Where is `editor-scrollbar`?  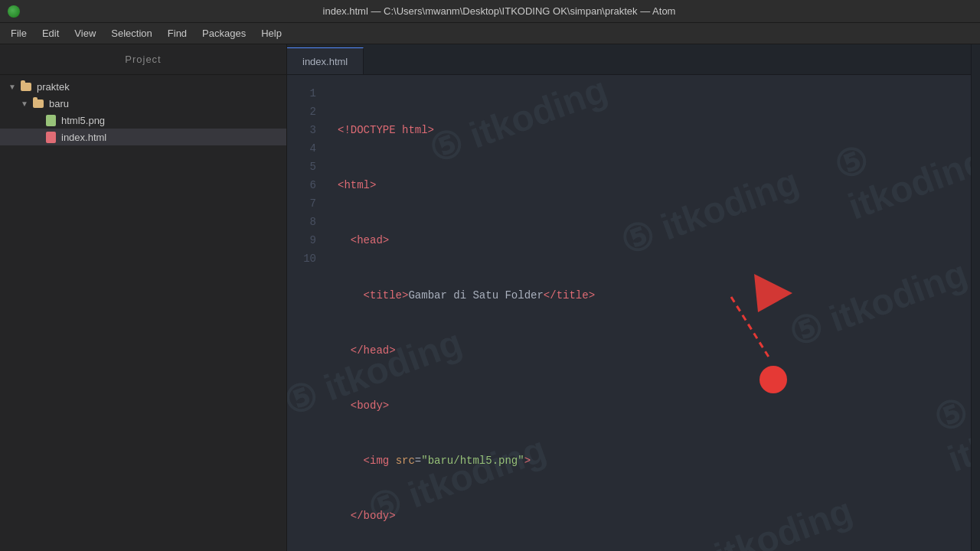 editor-scrollbar is located at coordinates (975, 298).